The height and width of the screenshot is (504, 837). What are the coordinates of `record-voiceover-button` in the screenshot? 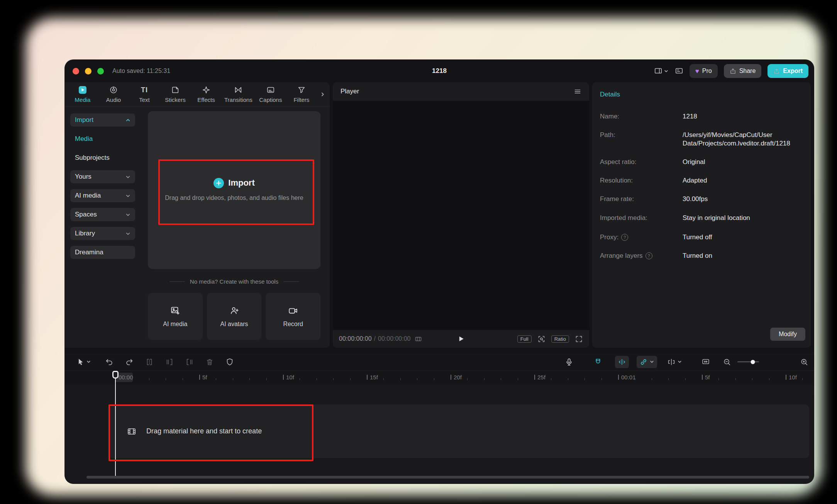 It's located at (569, 362).